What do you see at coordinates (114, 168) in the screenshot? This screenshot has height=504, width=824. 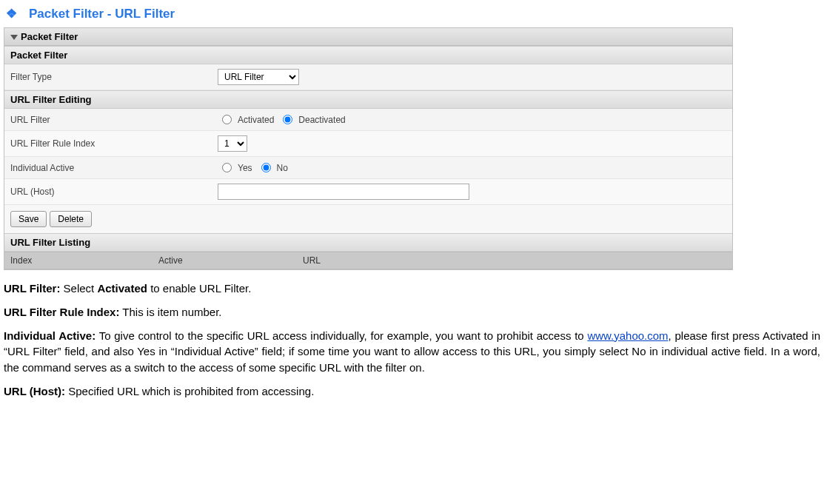 I see `individual-active-label: Individual Active` at bounding box center [114, 168].